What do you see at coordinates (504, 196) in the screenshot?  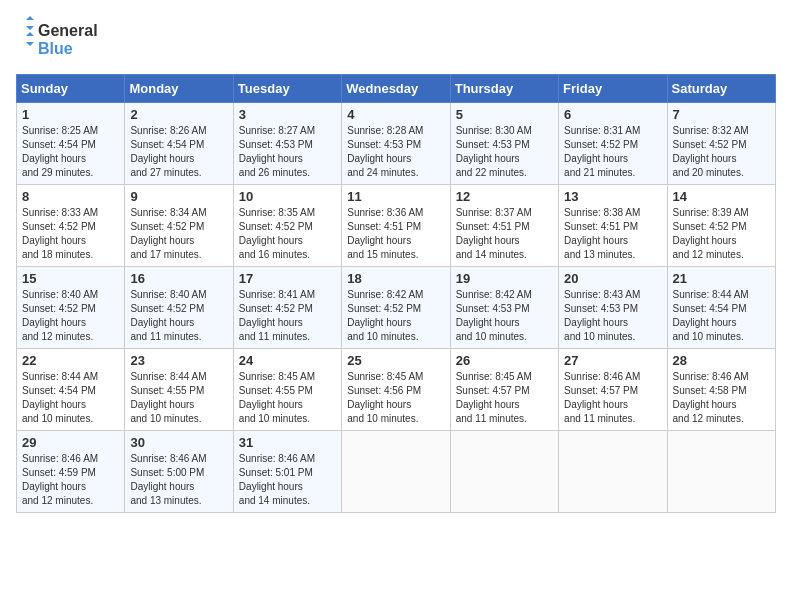 I see `day-number: 12` at bounding box center [504, 196].